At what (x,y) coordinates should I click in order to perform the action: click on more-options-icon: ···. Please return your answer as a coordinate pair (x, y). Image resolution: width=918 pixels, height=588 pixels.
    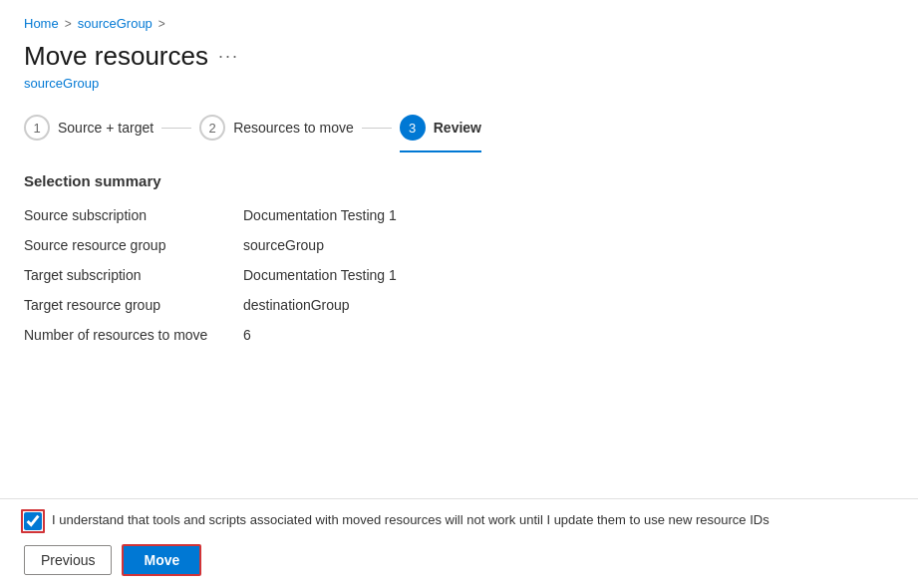
    Looking at the image, I should click on (229, 56).